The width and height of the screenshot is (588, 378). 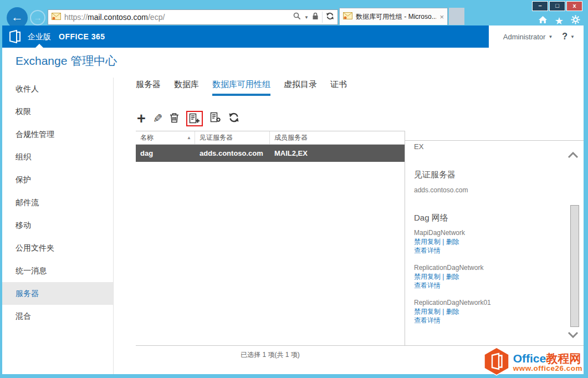 What do you see at coordinates (58, 89) in the screenshot?
I see `sidebar-item-recipients: 收件人` at bounding box center [58, 89].